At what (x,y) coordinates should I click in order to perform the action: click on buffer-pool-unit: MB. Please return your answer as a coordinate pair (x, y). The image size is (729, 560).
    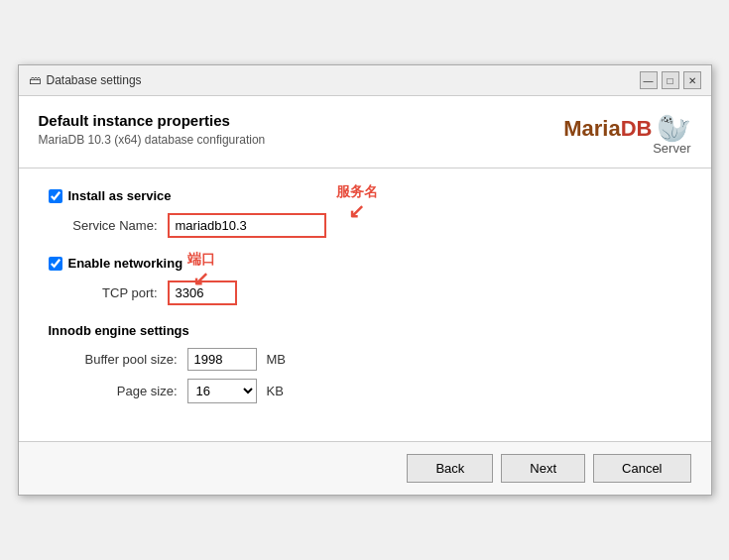
    Looking at the image, I should click on (277, 359).